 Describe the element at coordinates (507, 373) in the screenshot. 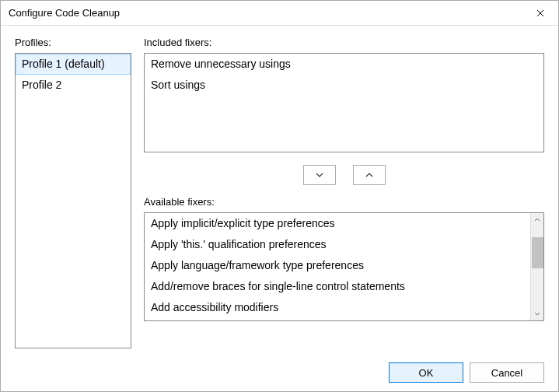

I see `cancel-button: Cancel` at that location.